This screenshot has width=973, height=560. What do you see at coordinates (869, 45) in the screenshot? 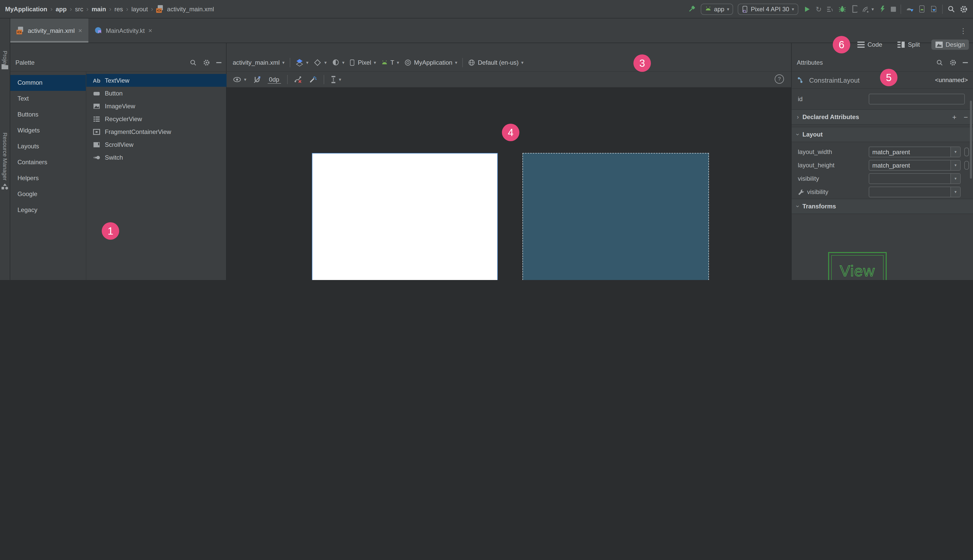
I see `mode-code-button: Code` at bounding box center [869, 45].